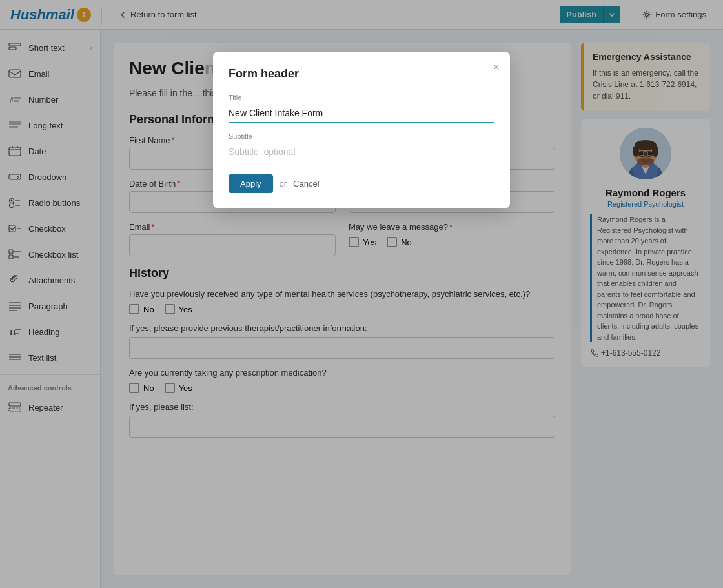  What do you see at coordinates (362, 136) in the screenshot?
I see `modal-subtitle-label: Subtitle` at bounding box center [362, 136].